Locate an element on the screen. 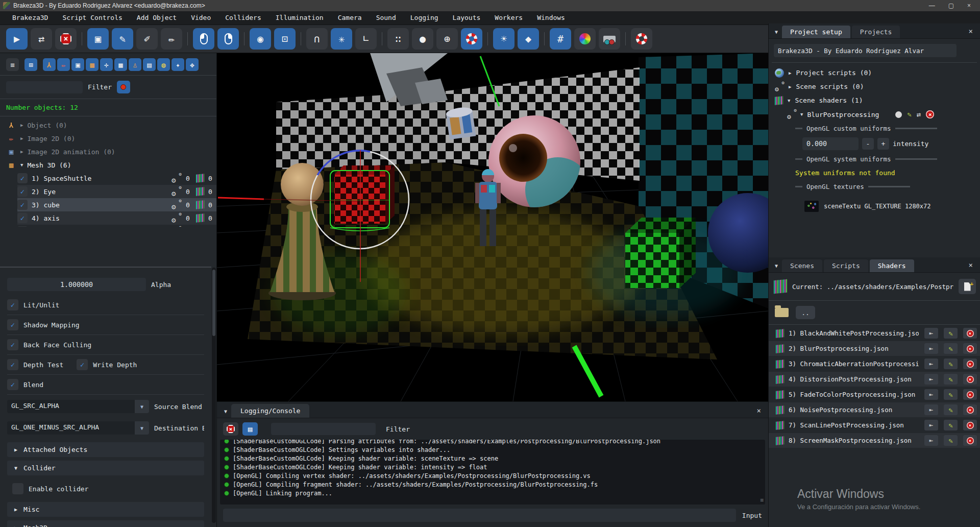  menu-toggle-button: ≡ is located at coordinates (12, 64).